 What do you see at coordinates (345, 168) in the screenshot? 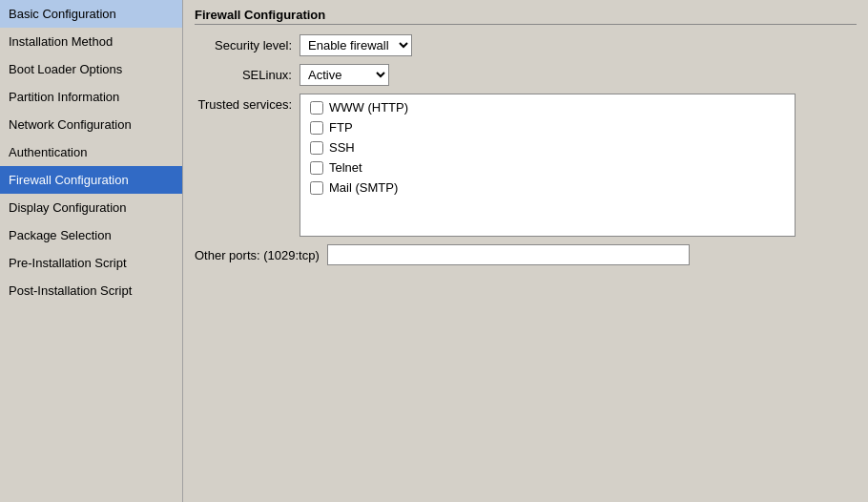
I see `label-telnet: Telnet` at bounding box center [345, 168].